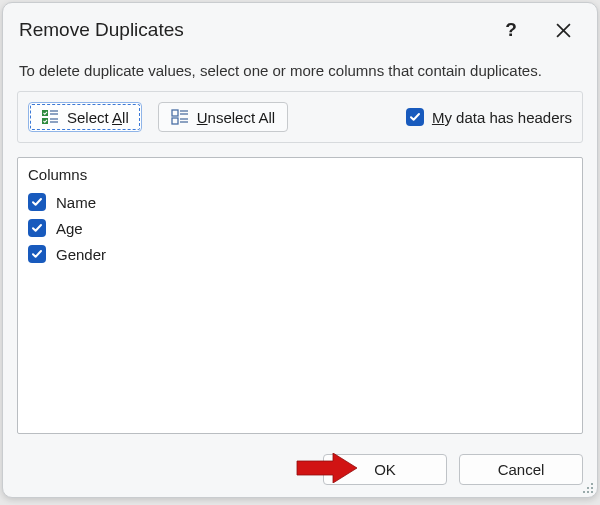  Describe the element at coordinates (81, 254) in the screenshot. I see `column-label: Gender` at that location.